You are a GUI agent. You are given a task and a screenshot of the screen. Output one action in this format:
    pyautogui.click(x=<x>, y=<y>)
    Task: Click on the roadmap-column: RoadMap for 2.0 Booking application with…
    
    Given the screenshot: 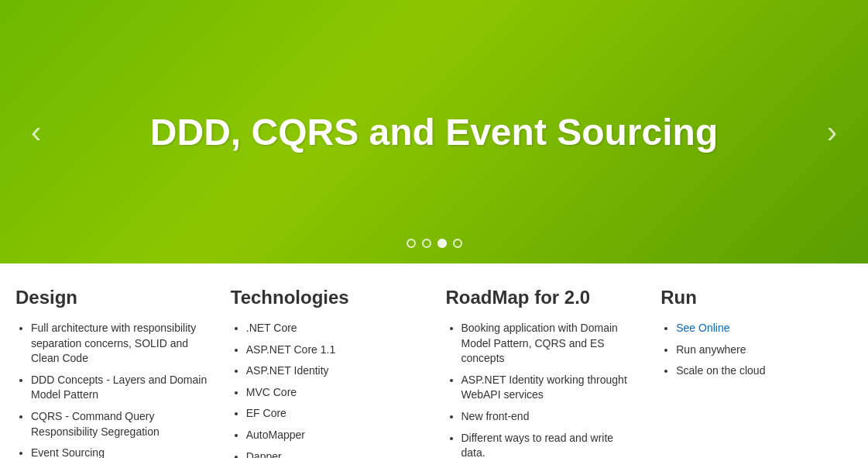 What is the action you would take?
    pyautogui.click(x=542, y=372)
    